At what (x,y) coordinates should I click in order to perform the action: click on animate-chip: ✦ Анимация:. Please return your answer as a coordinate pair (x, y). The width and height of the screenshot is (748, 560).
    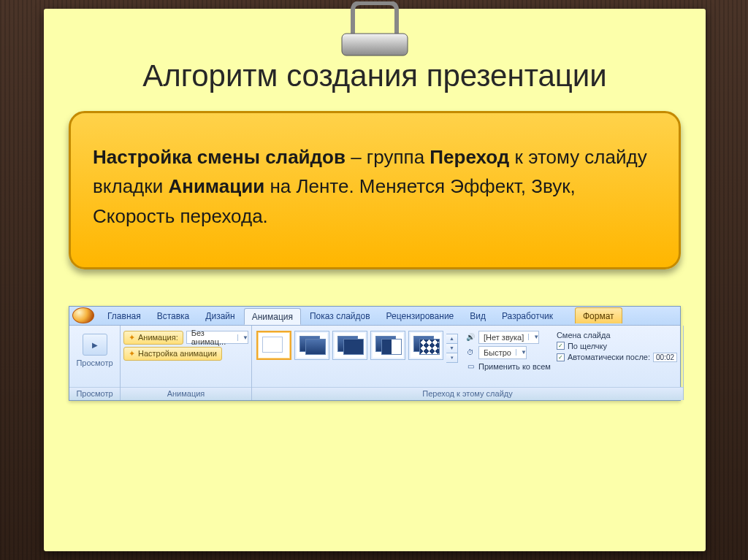
    Looking at the image, I should click on (153, 337).